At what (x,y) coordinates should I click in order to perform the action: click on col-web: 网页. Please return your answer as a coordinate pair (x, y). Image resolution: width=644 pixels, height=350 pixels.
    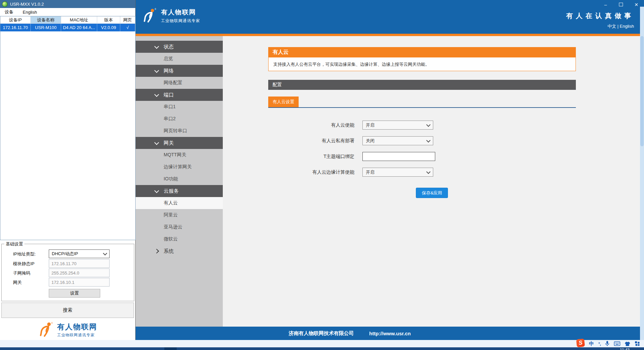
    Looking at the image, I should click on (128, 20).